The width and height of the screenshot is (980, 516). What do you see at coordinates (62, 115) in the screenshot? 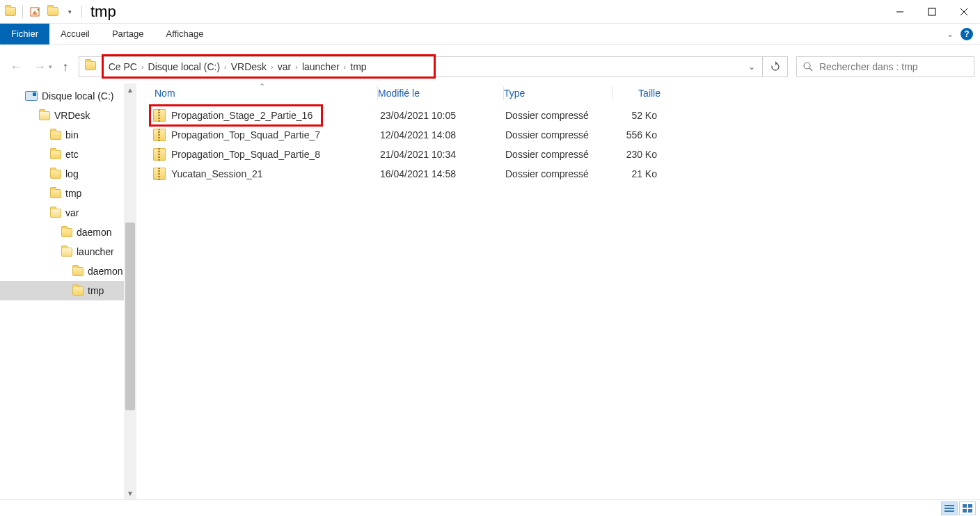
I see `tree-item: VRDesk` at bounding box center [62, 115].